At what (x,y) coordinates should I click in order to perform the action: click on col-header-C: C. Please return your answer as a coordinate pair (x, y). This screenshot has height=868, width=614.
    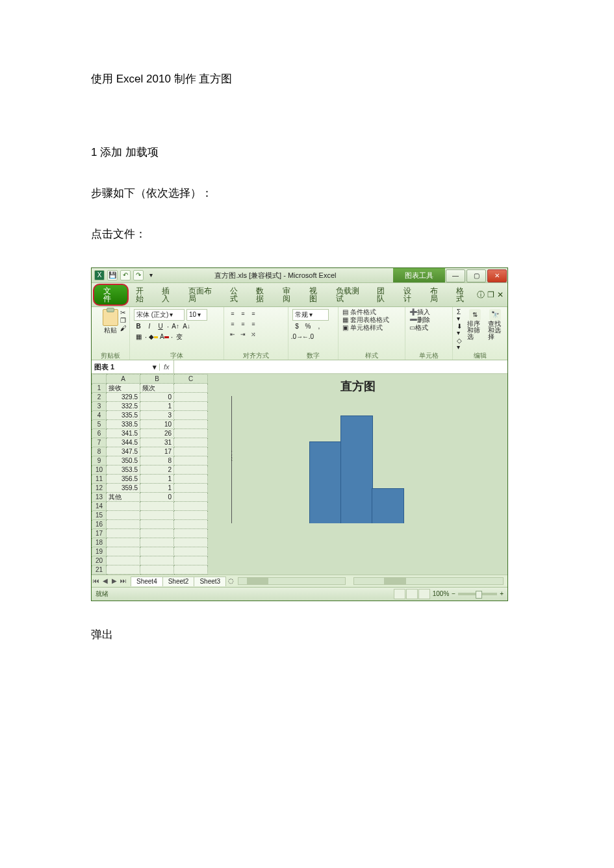
    Looking at the image, I should click on (191, 379).